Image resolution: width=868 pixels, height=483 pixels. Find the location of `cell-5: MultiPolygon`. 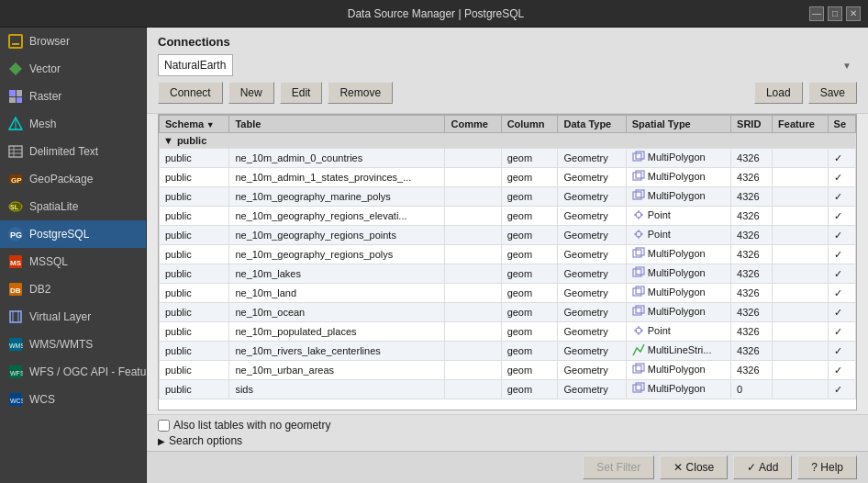

cell-5: MultiPolygon is located at coordinates (678, 389).